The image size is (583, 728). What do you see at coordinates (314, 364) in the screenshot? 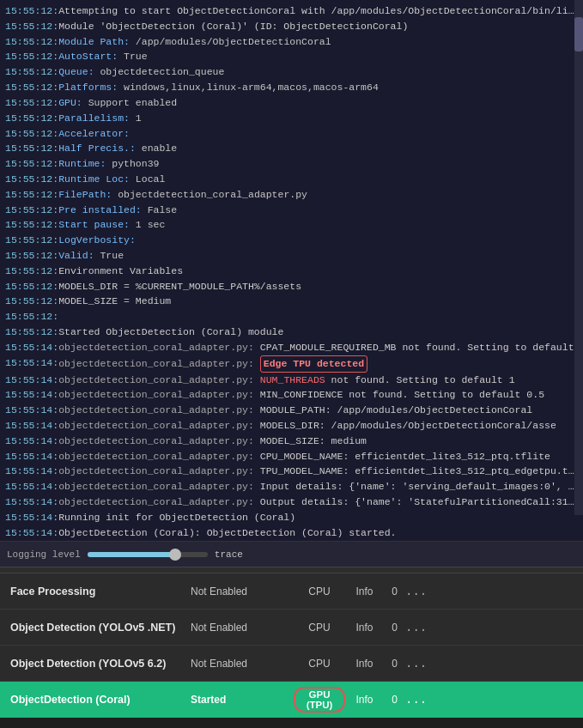
I see `edge-tpu-badge: Edge TPU detected` at bounding box center [314, 364].